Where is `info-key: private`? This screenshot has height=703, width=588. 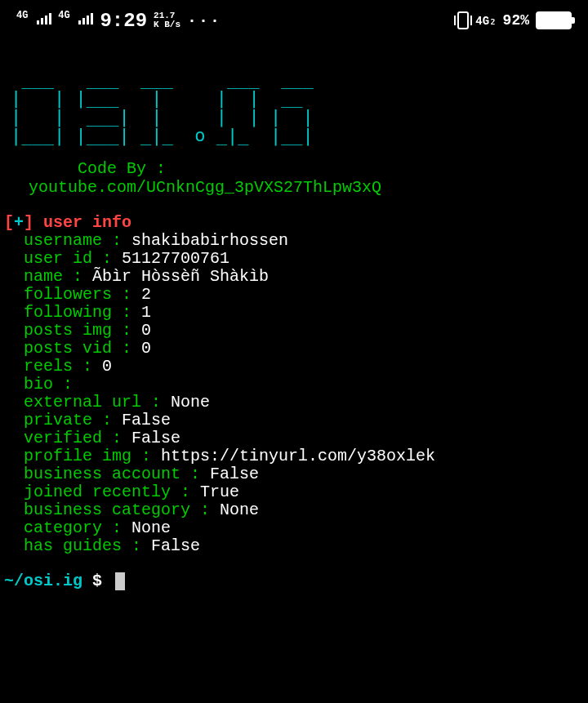
info-key: private is located at coordinates (63, 420).